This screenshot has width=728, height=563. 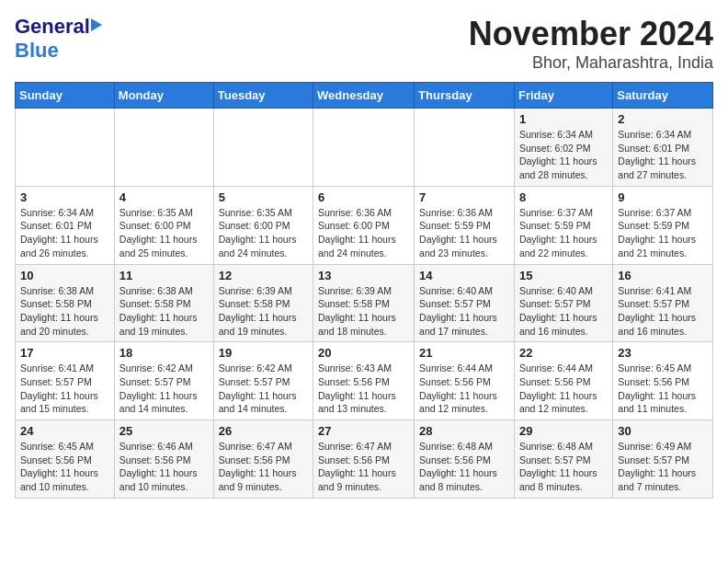 What do you see at coordinates (464, 353) in the screenshot?
I see `day-number: 21` at bounding box center [464, 353].